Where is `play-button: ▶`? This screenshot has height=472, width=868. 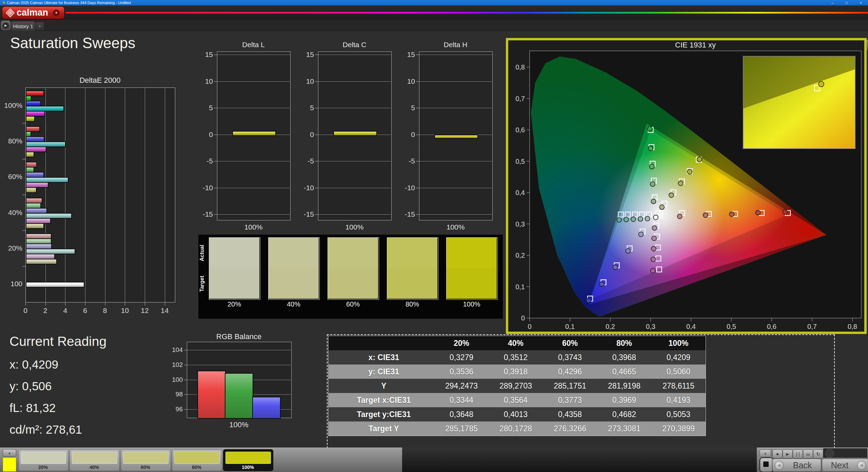
play-button: ▶ is located at coordinates (788, 454).